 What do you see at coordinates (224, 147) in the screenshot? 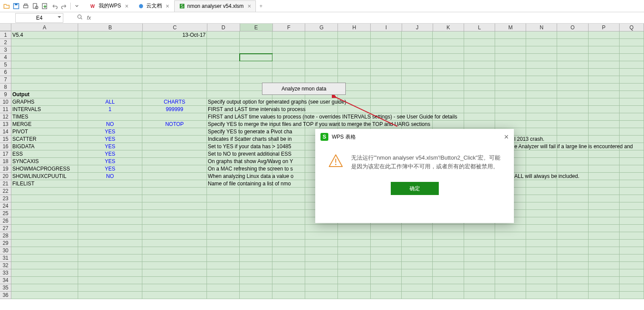
I see `cell: Set to YES if your data has > 10485` at bounding box center [224, 147].